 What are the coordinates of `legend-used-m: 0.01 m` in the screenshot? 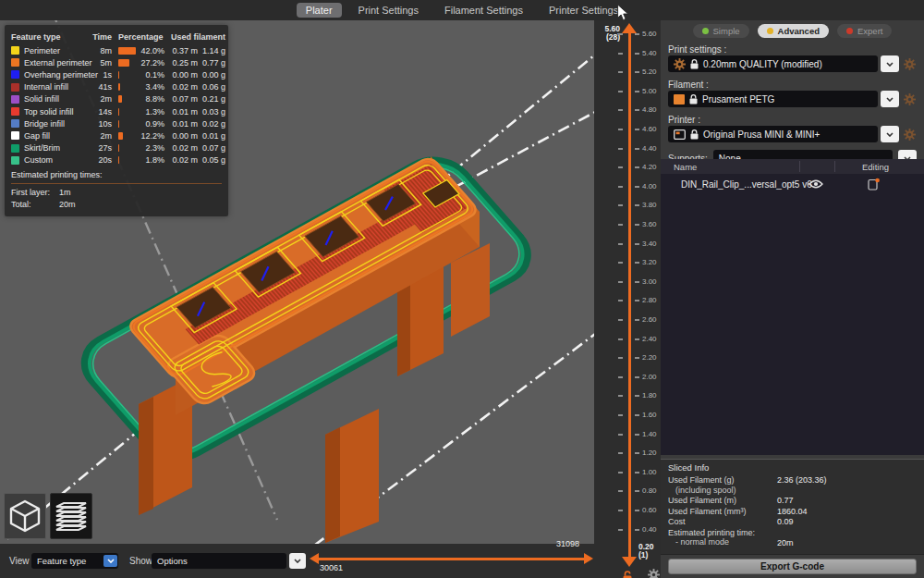 It's located at (181, 111).